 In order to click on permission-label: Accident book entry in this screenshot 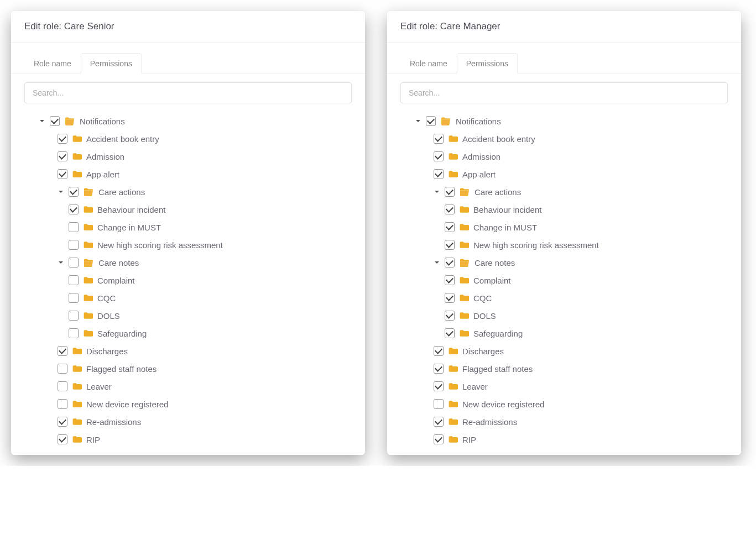, I will do `click(499, 139)`.